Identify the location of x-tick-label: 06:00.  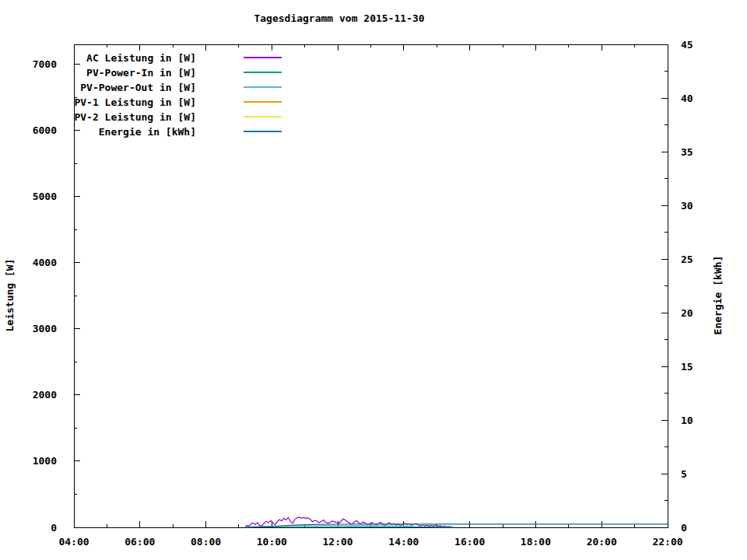
(140, 541).